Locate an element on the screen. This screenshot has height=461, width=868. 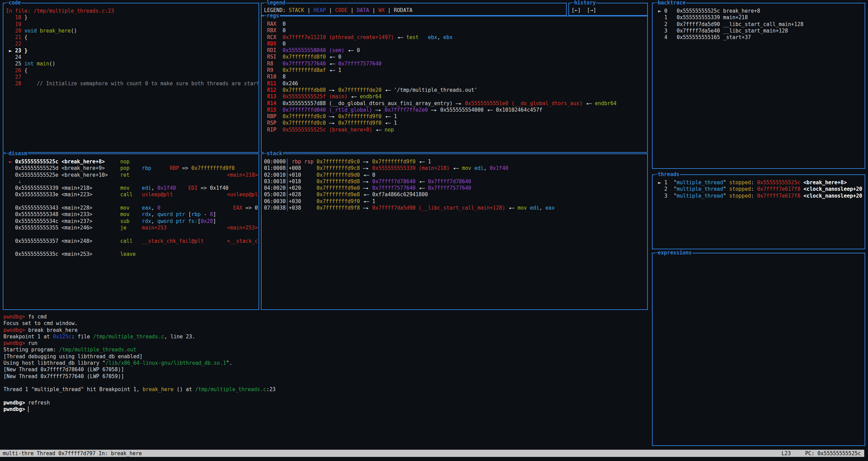
code-source-view: In file: /tmp/multiple_threads.c:23 18 }… is located at coordinates (131, 78).